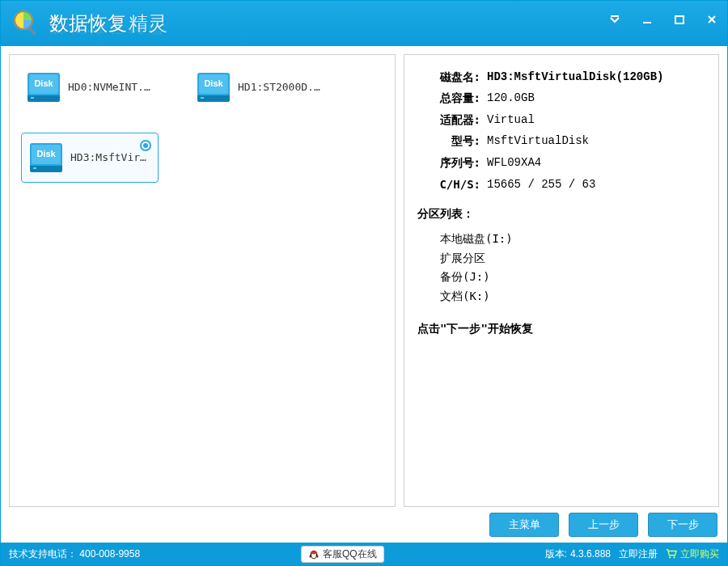 Image resolution: width=728 pixels, height=566 pixels. What do you see at coordinates (511, 99) in the screenshot?
I see `detail-capacity-value: 120.0GB` at bounding box center [511, 99].